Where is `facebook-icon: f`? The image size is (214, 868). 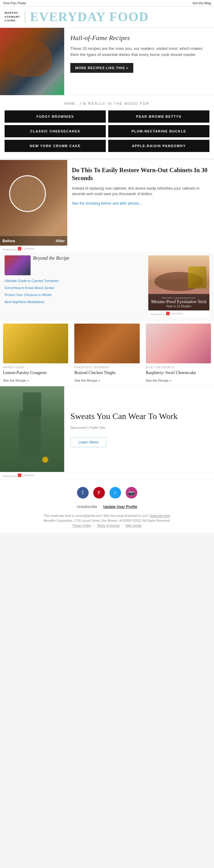 facebook-icon: f is located at coordinates (83, 493).